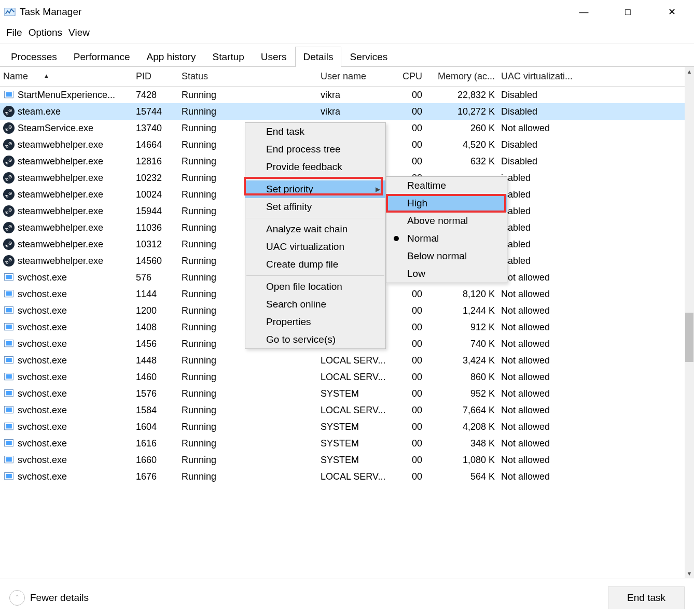 Image resolution: width=694 pixels, height=616 pixels. I want to click on menu-file: File, so click(15, 33).